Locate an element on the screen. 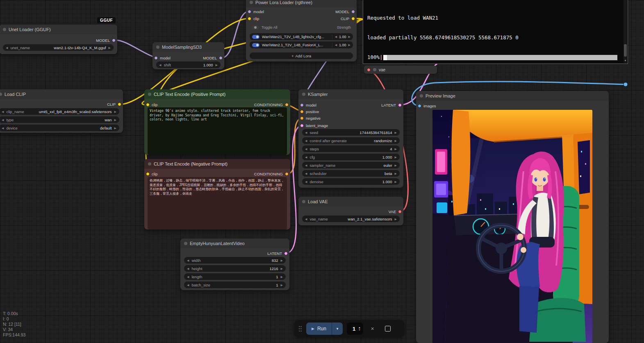  widget-device: ◀ device default ▶ is located at coordinates (60, 128).